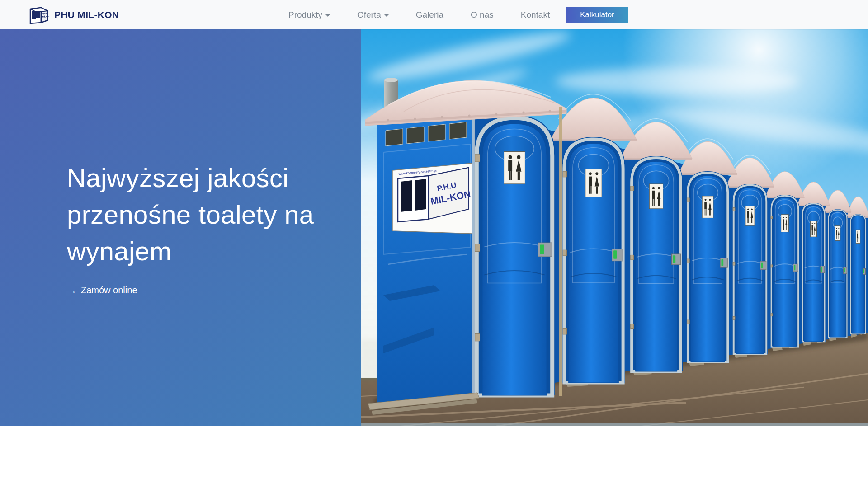  Describe the element at coordinates (434, 14) in the screenshot. I see `top-navbar: PHU MIL-K PHU MIL-KON Produkty Oferta Ga…` at that location.